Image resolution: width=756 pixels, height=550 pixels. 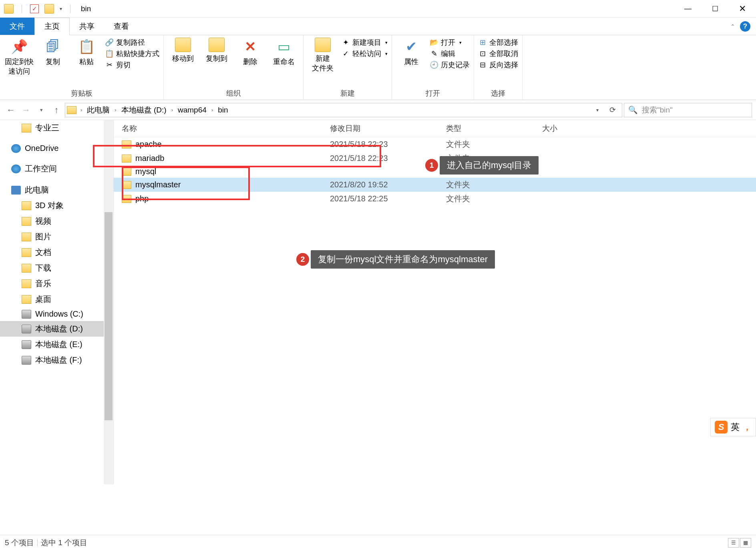 What do you see at coordinates (22, 9) in the screenshot?
I see `qat-divider` at bounding box center [22, 9].